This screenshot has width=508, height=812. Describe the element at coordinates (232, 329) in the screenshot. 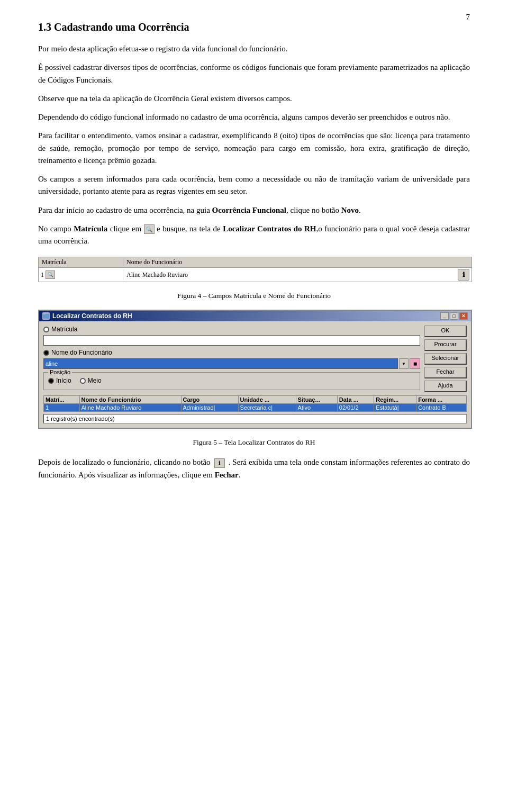

I see `radio-row-matricula: Matrícula` at that location.